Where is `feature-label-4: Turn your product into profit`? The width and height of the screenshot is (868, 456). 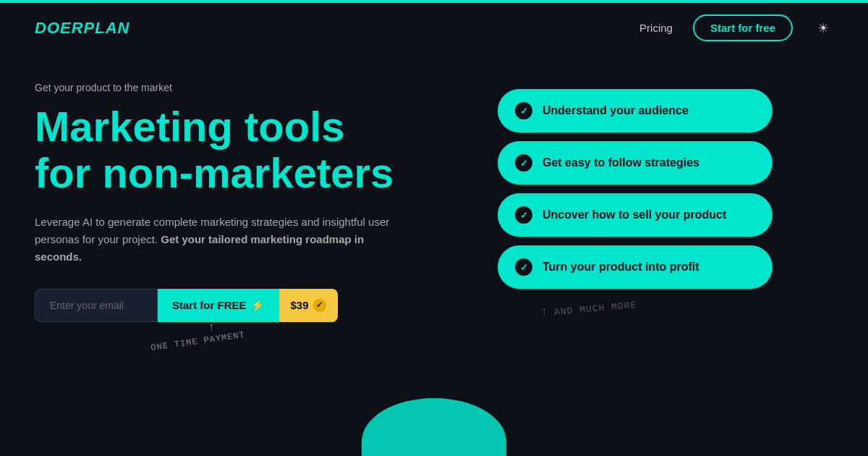
feature-label-4: Turn your product into profit is located at coordinates (621, 267).